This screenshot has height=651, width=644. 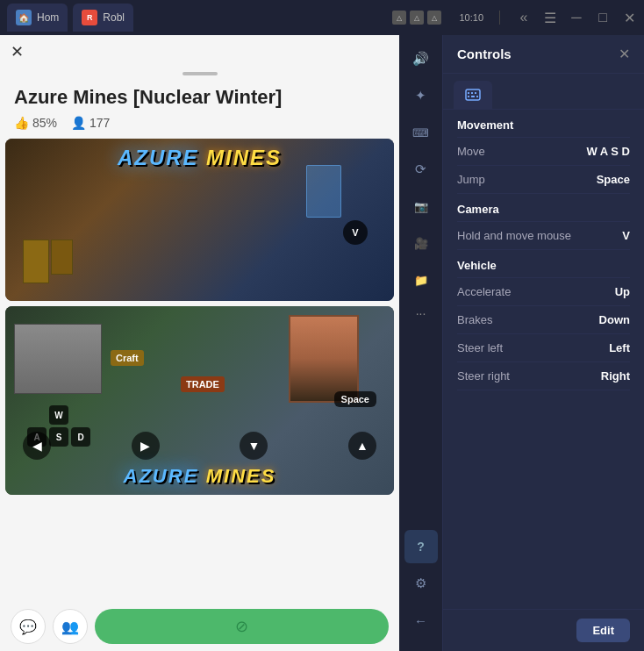 What do you see at coordinates (114, 18) in the screenshot?
I see `roblox-tab-label: Robl` at bounding box center [114, 18].